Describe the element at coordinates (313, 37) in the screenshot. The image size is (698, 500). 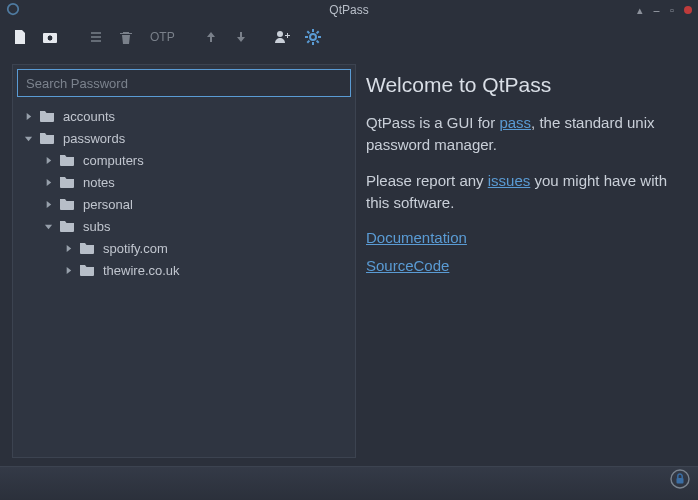
I see `settings-button` at that location.